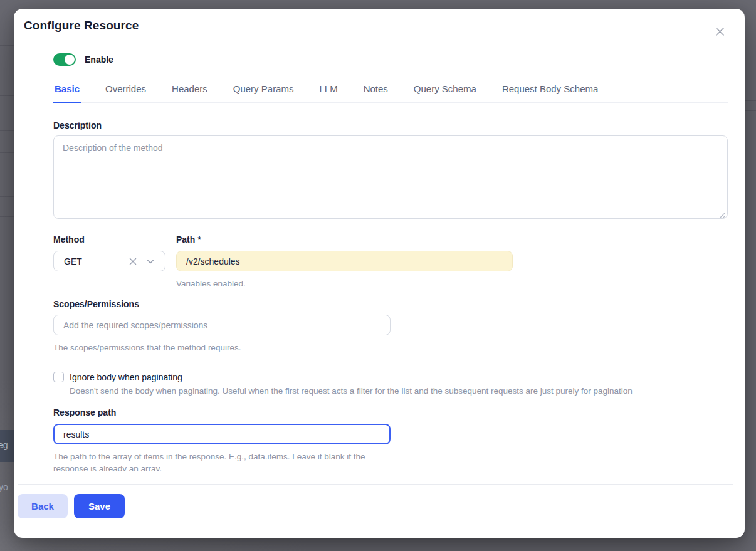 Image resolution: width=756 pixels, height=551 pixels. What do you see at coordinates (99, 60) in the screenshot?
I see `enable-toggle-label: Enable` at bounding box center [99, 60].